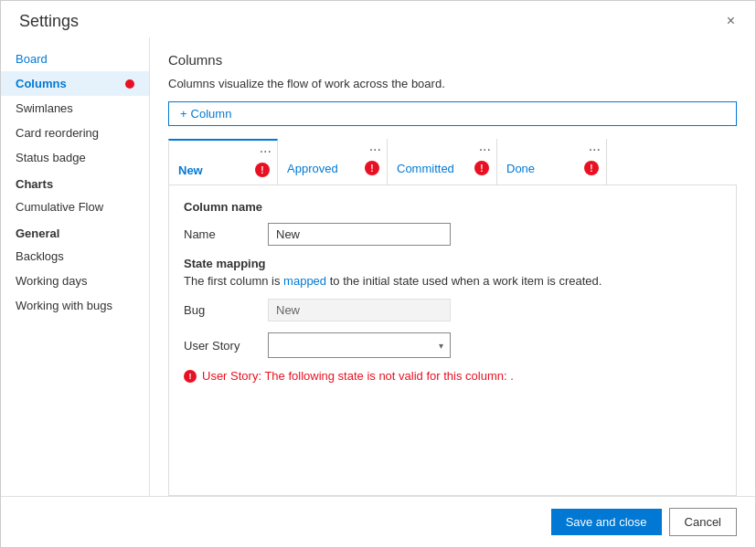 Image resolution: width=756 pixels, height=548 pixels. I want to click on col-tab-new-dots: ···, so click(265, 152).